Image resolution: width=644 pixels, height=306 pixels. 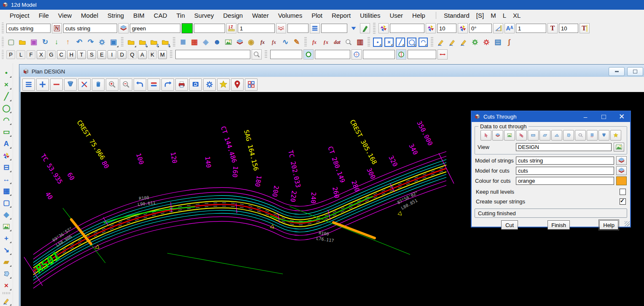 What do you see at coordinates (142, 42) in the screenshot?
I see `folder-1-button: 1` at bounding box center [142, 42].